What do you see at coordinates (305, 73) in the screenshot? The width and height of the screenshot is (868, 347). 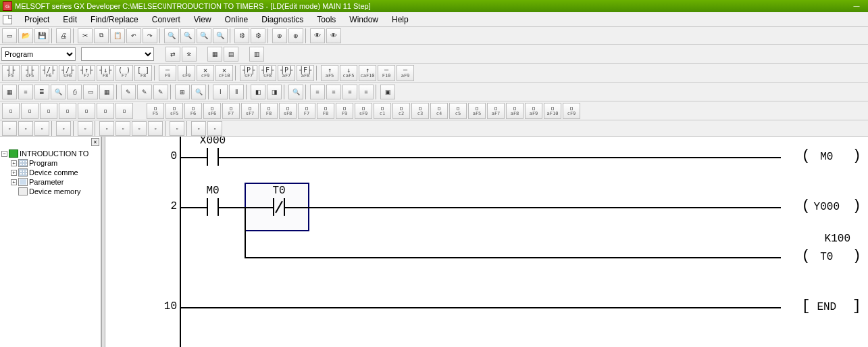 I see `ld-element-af8: ┤F├aF8` at bounding box center [305, 73].